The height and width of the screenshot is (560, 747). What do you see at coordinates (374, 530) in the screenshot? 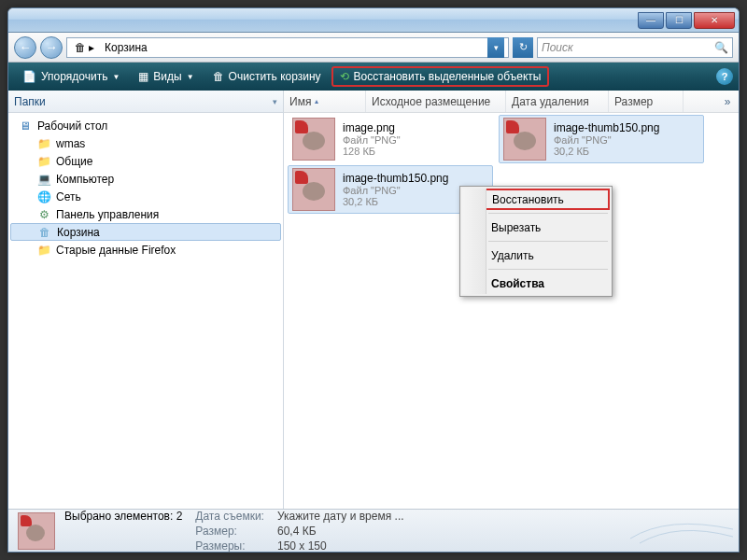
I see `details-pane: Выбрано элементов: 2 Дата съемки: Укажит…` at bounding box center [374, 530].